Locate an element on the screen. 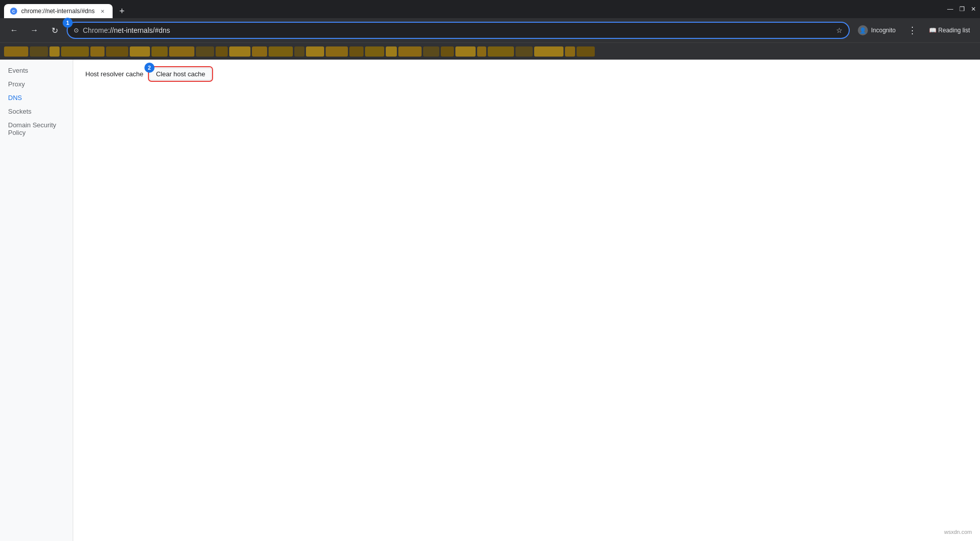 The image size is (980, 541). url-prefix: Chrome is located at coordinates (95, 30).